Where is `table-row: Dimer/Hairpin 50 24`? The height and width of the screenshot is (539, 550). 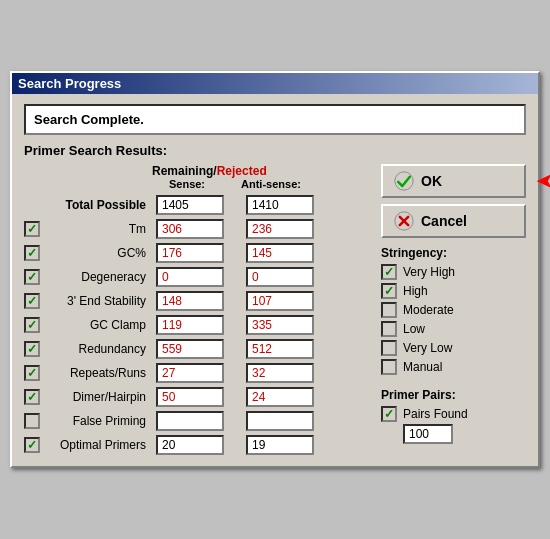
table-row: Dimer/Hairpin 50 24 is located at coordinates (198, 397).